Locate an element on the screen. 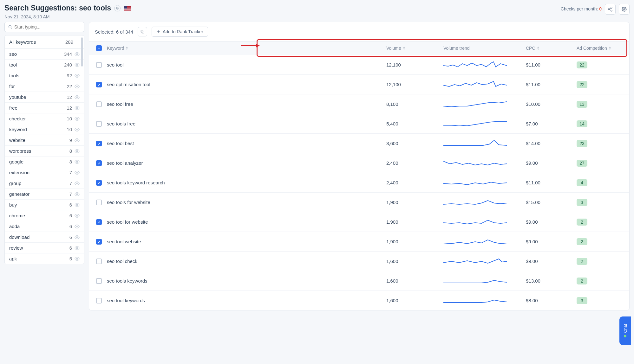  sidebar-keyword-item: checker10 is located at coordinates (44, 119).